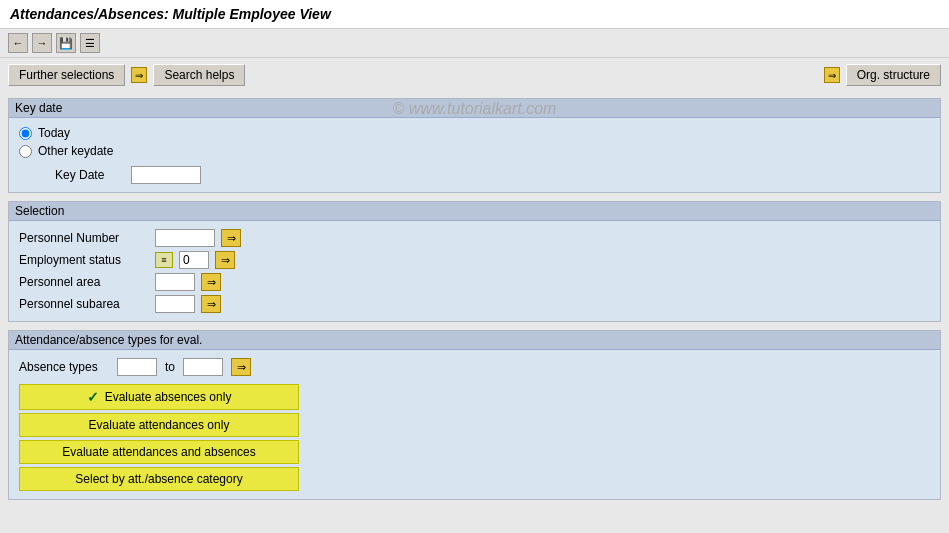 The width and height of the screenshot is (949, 533). Describe the element at coordinates (137, 367) in the screenshot. I see `absence-from-input` at that location.